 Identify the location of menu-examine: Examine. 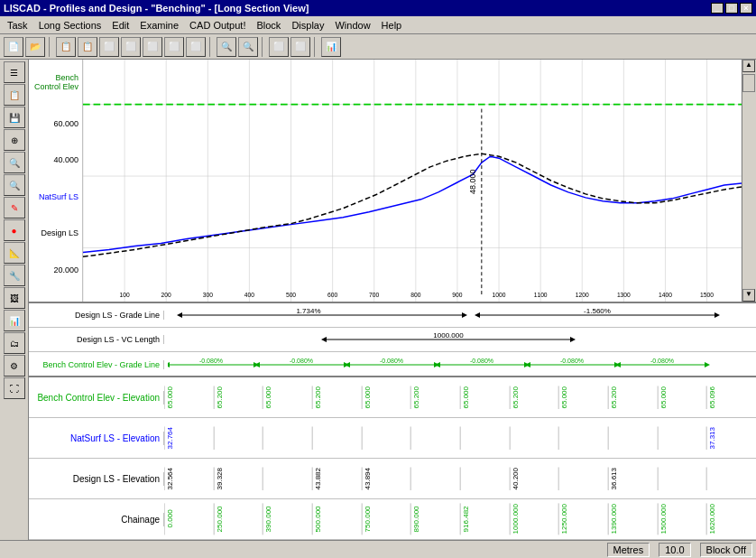
(159, 25).